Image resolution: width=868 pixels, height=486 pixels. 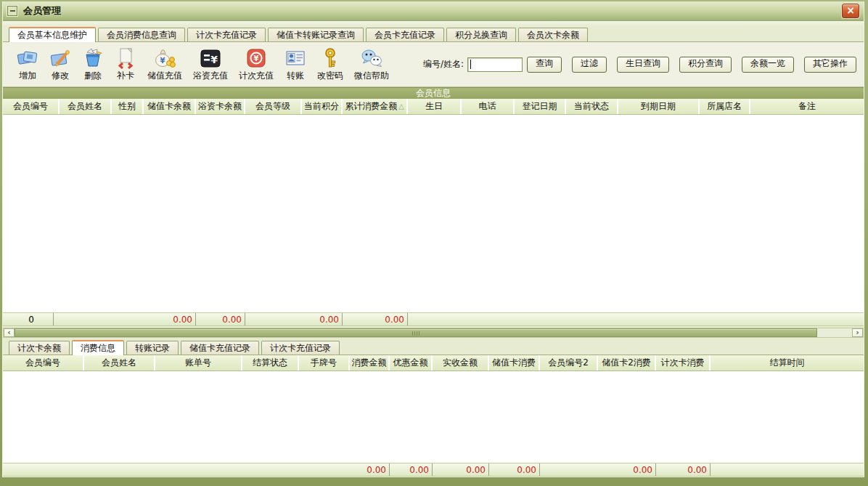 What do you see at coordinates (256, 76) in the screenshot?
I see `toolbar-label: 计次充值` at bounding box center [256, 76].